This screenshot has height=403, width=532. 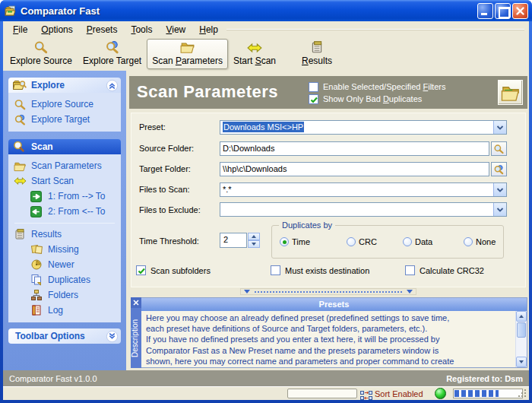 I want to click on minimize-button, so click(x=485, y=11).